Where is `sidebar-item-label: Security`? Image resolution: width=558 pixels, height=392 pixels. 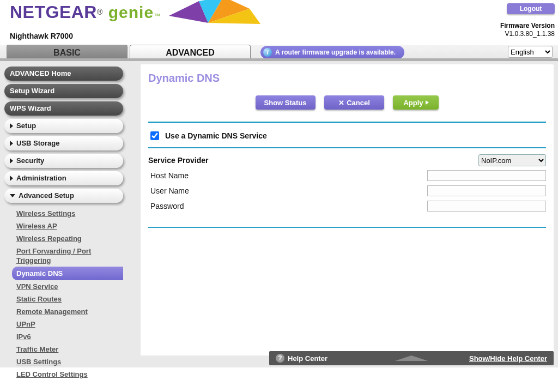 sidebar-item-label: Security is located at coordinates (31, 161).